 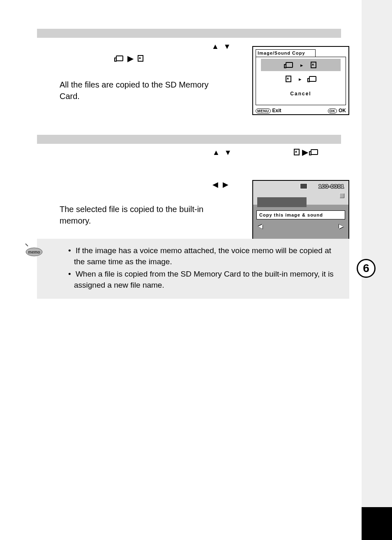 I want to click on left-right-arrows-icon: ◀ ▶, so click(x=221, y=185).